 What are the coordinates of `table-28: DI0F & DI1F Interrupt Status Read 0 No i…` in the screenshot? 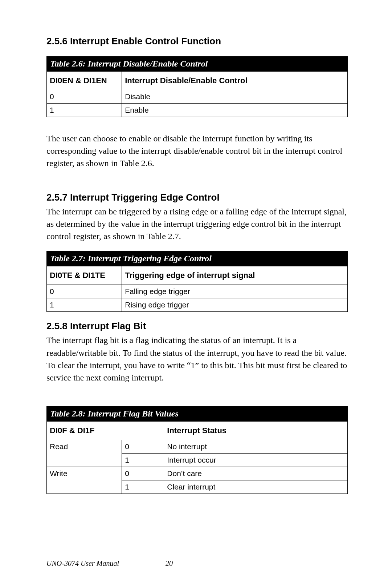 It's located at (197, 458).